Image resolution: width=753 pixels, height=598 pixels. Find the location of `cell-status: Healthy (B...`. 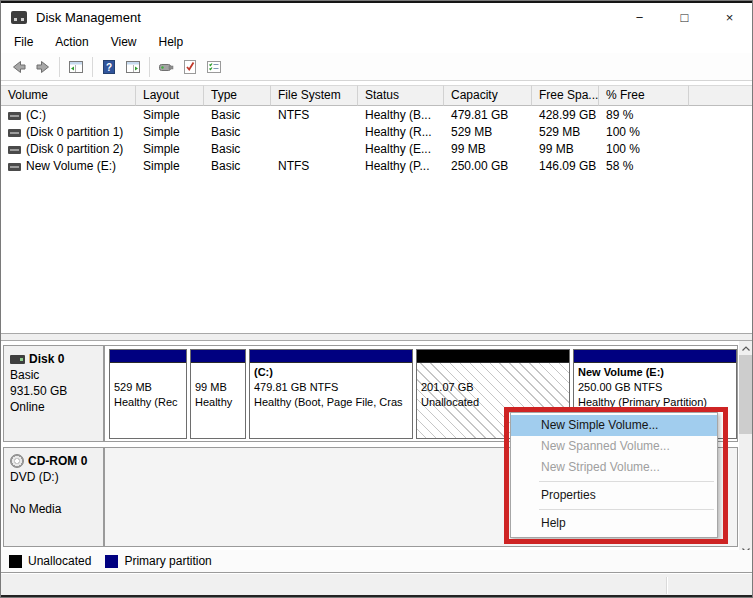

cell-status: Healthy (B... is located at coordinates (401, 116).